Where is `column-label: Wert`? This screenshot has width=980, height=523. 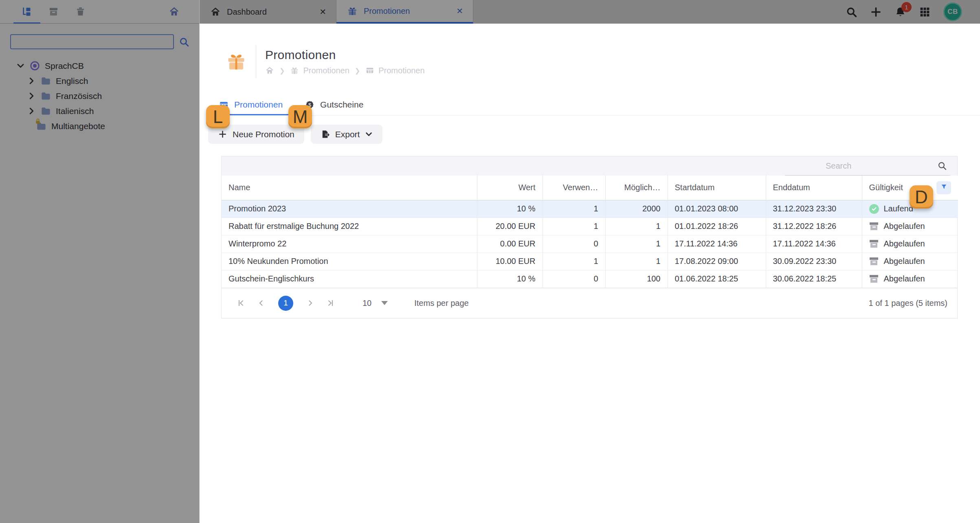
column-label: Wert is located at coordinates (527, 187).